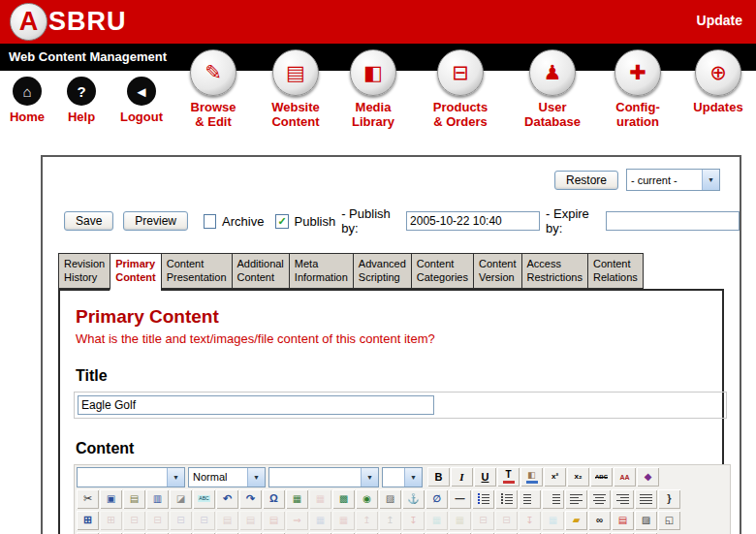 The height and width of the screenshot is (534, 756). What do you see at coordinates (436, 499) in the screenshot?
I see `unlink-button: ∅` at bounding box center [436, 499].